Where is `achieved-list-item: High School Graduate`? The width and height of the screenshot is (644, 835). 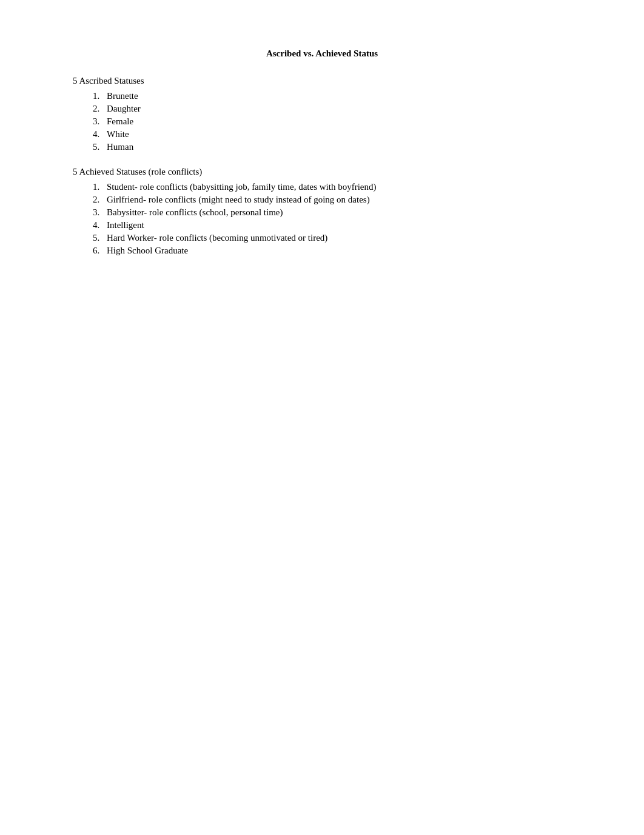
achieved-list-item: High School Graduate is located at coordinates (337, 251).